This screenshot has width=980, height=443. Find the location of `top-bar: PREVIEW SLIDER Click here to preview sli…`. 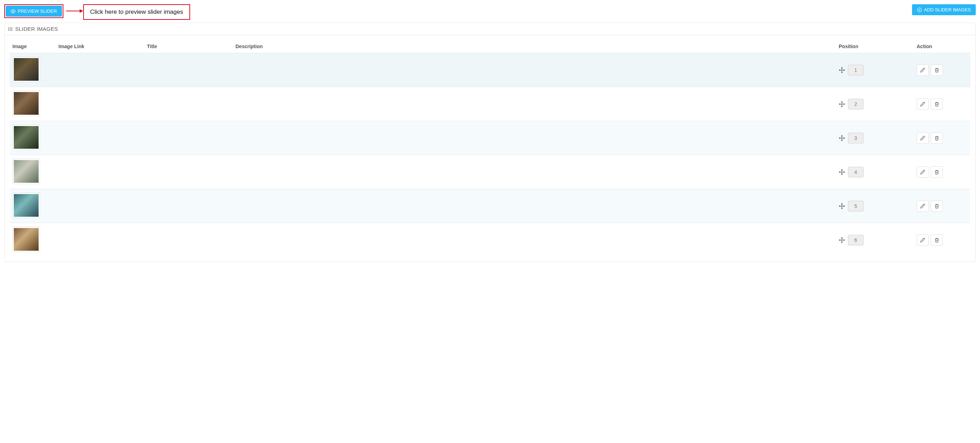

top-bar: PREVIEW SLIDER Click here to preview sli… is located at coordinates (490, 12).